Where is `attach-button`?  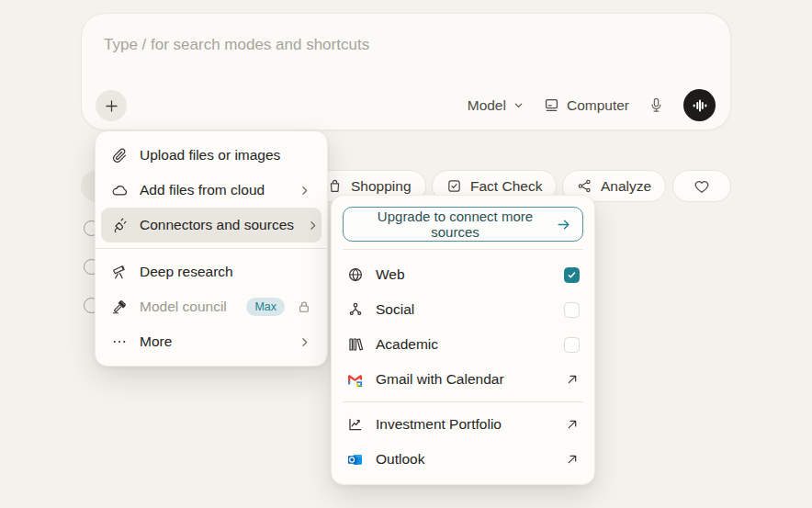 attach-button is located at coordinates (111, 106).